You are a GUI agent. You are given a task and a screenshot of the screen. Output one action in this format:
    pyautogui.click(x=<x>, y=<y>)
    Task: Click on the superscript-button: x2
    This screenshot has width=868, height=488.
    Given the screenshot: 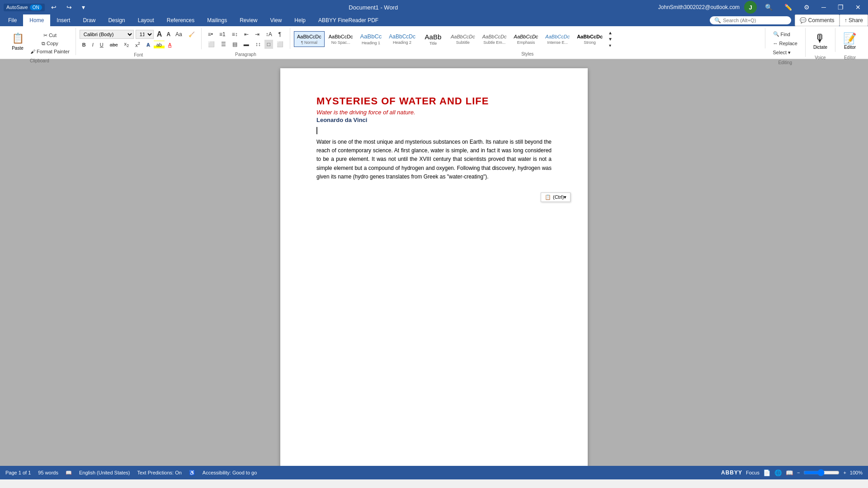 What is the action you would take?
    pyautogui.click(x=137, y=44)
    